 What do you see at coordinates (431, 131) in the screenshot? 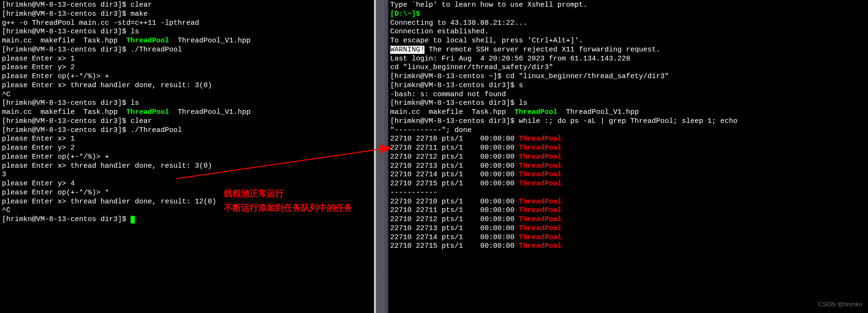
I see `text-segment: "-----------"; done` at bounding box center [431, 131].